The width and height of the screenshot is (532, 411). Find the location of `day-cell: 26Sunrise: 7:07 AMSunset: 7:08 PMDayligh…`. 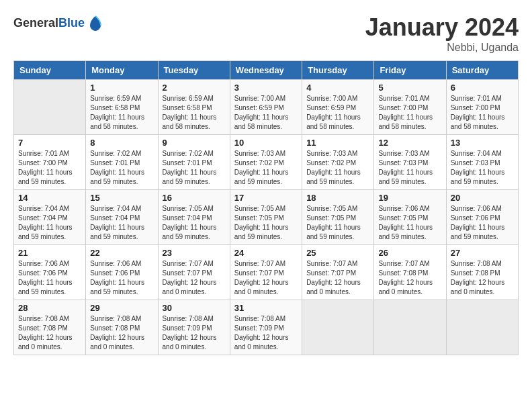

day-cell: 26Sunrise: 7:07 AMSunset: 7:08 PMDayligh… is located at coordinates (410, 273).